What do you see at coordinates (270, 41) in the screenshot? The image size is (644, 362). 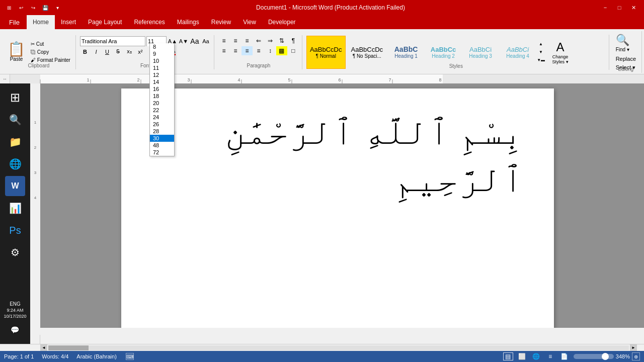 I see `increase-indent-btn: ⇒` at bounding box center [270, 41].